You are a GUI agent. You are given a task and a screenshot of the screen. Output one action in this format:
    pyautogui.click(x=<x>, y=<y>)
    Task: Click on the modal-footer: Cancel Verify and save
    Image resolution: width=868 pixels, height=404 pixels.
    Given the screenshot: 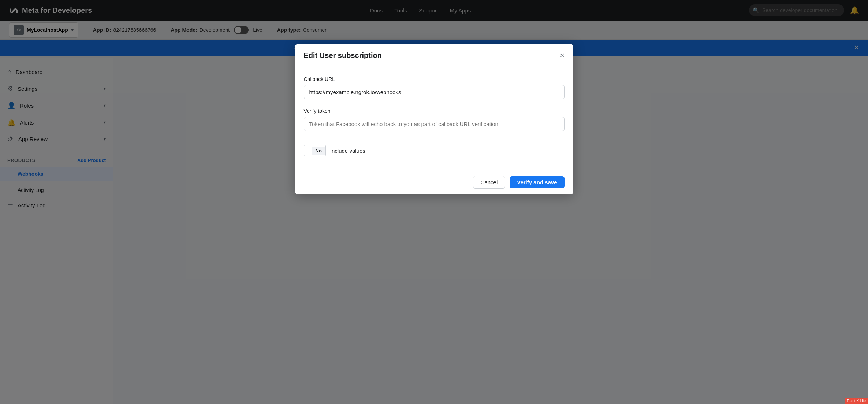 What is the action you would take?
    pyautogui.click(x=434, y=182)
    